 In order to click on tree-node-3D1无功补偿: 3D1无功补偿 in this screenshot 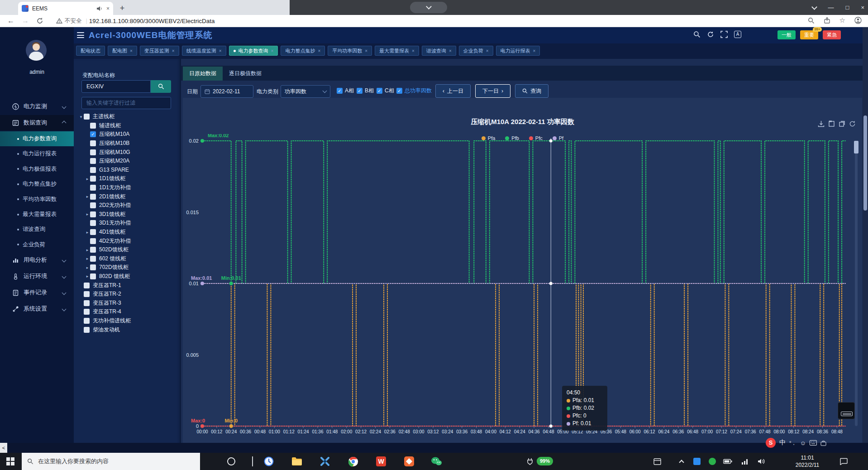, I will do `click(128, 223)`.